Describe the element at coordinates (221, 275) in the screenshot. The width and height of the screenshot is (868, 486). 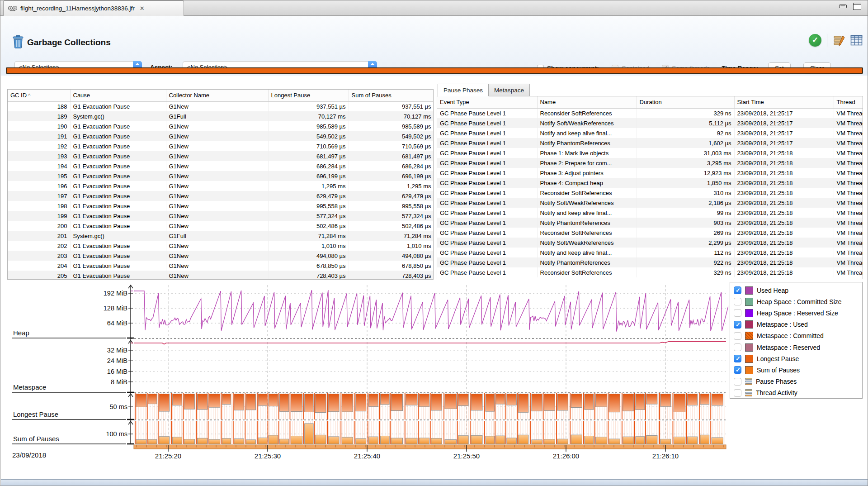
I see `table-row: 205G1 Evacuation PauseG1New728,403 µs728…` at that location.